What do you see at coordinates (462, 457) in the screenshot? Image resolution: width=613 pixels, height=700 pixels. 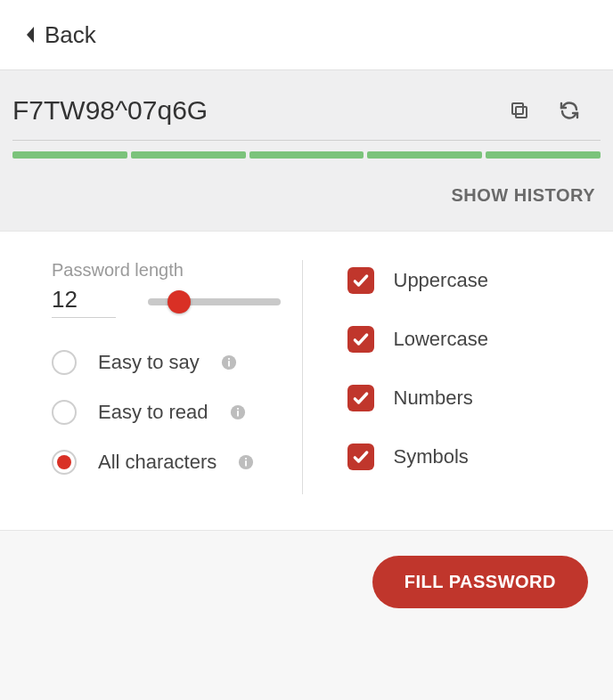 I see `option-symbols: Symbols` at bounding box center [462, 457].